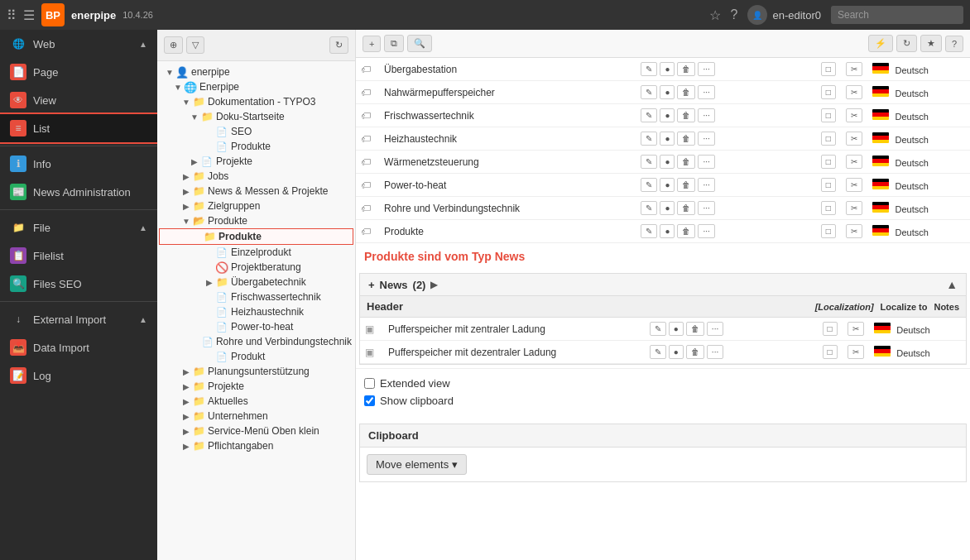 The width and height of the screenshot is (970, 560). What do you see at coordinates (29, 15) in the screenshot?
I see `menu-icon: ☰` at bounding box center [29, 15].